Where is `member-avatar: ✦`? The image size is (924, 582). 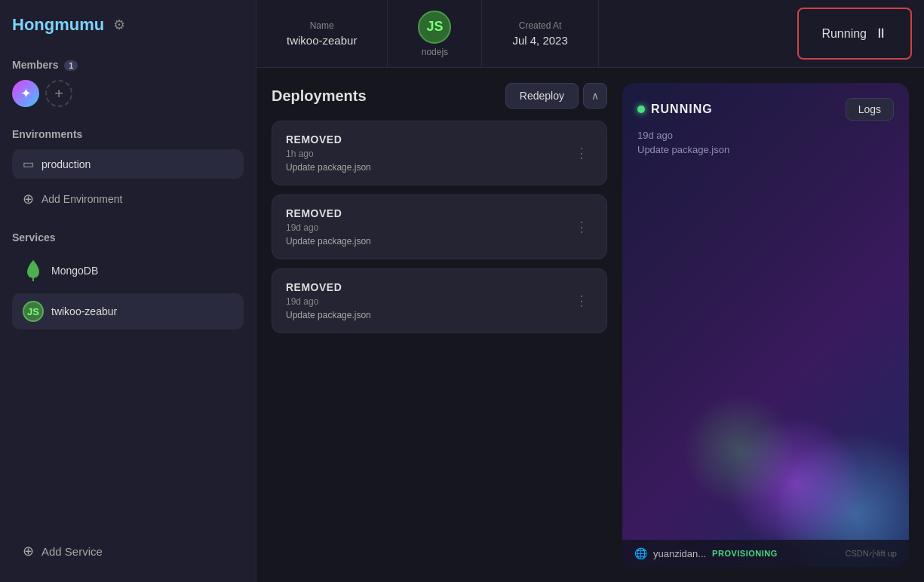
member-avatar: ✦ is located at coordinates (26, 93).